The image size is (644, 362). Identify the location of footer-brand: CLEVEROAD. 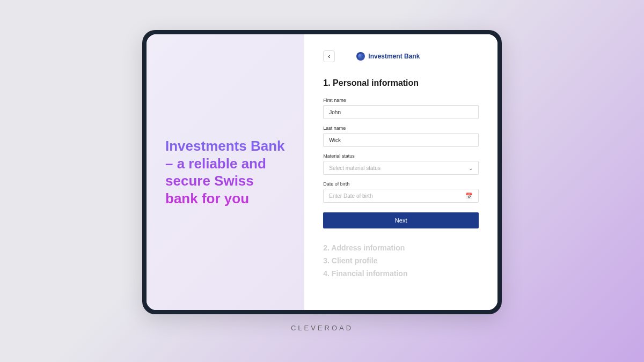
(322, 328).